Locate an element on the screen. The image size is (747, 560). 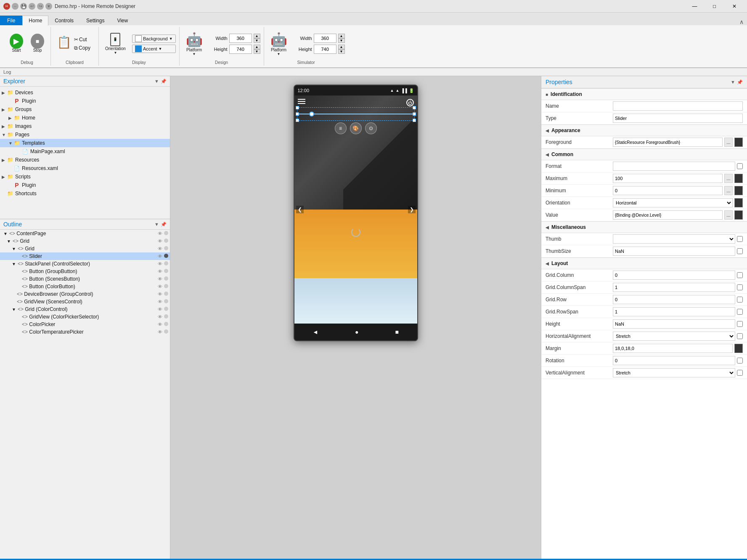
paste-button: 📋 ✂ Cut ⧉ Copy is located at coordinates (75, 44).